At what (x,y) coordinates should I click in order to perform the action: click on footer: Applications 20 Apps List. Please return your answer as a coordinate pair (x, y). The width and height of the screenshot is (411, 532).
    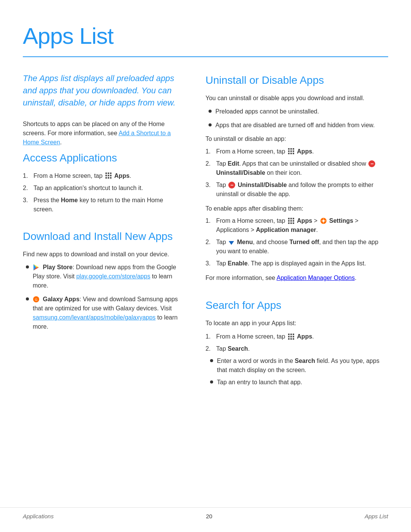
    Looking at the image, I should click on (206, 514).